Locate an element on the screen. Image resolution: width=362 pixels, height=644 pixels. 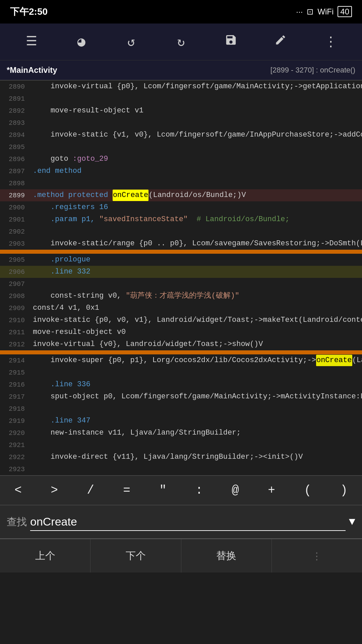
symbol-bar: <>/=":@+() is located at coordinates (181, 490).